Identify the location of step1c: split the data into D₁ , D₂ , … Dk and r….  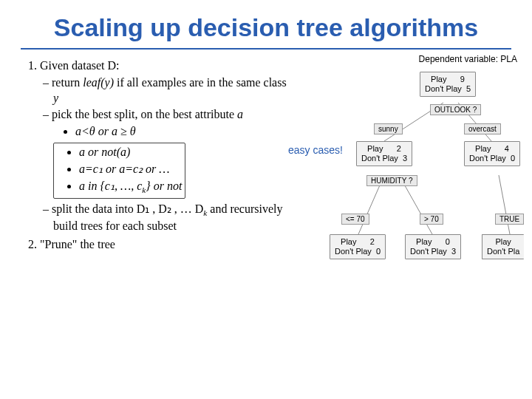
(171, 218).